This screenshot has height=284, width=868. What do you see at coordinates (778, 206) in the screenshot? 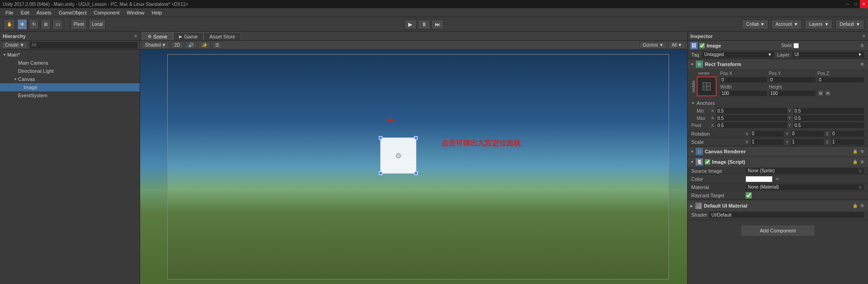
I see `material-section-header: ▶ Default UI Material 🔒 ⚙` at bounding box center [778, 206].